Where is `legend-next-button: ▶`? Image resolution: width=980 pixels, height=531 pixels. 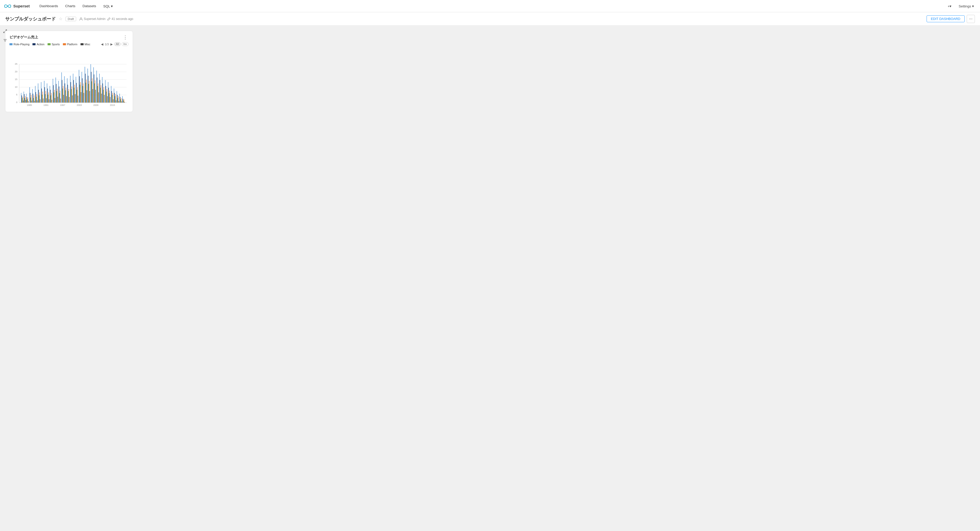
legend-next-button: ▶ is located at coordinates (112, 44).